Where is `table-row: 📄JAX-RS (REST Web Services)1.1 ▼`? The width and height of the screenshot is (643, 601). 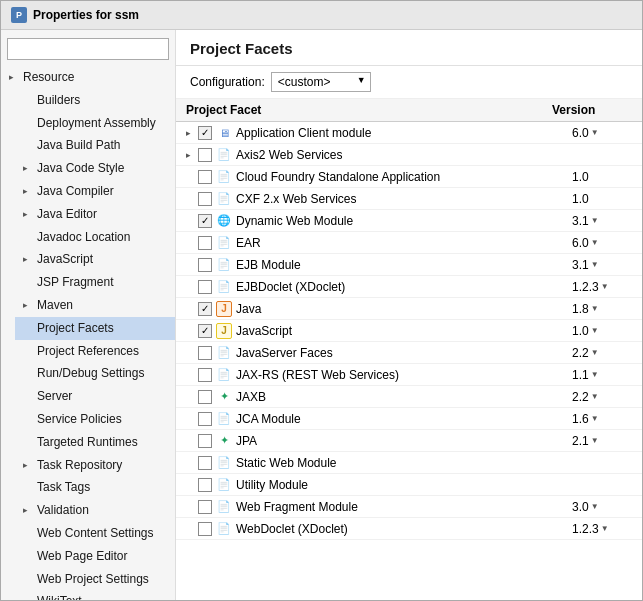
table-row: 📄JAX-RS (REST Web Services)1.1 ▼ is located at coordinates (409, 375).